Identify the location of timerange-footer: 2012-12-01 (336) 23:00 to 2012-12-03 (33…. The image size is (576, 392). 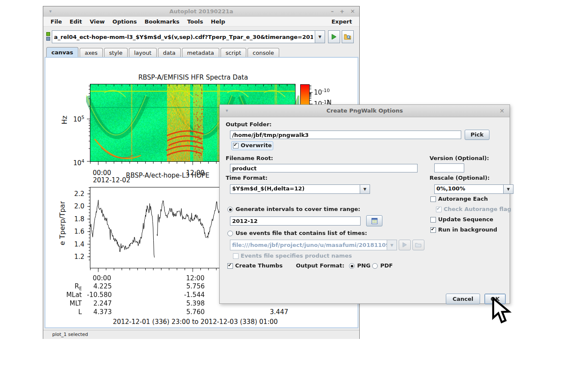
(195, 322).